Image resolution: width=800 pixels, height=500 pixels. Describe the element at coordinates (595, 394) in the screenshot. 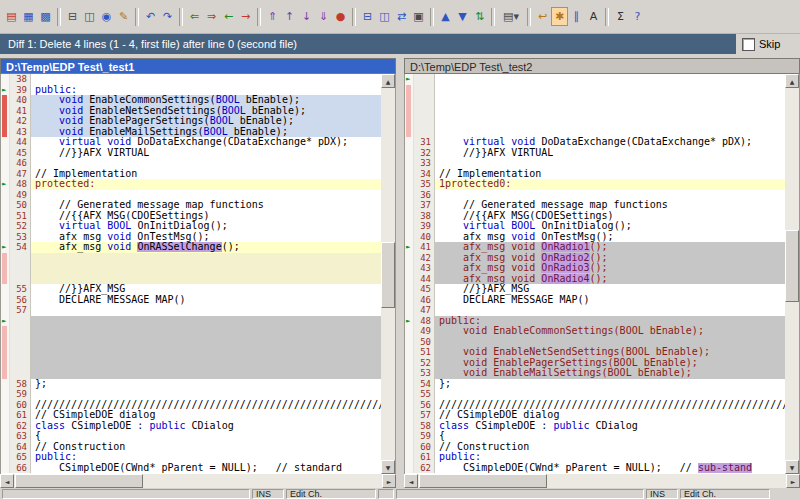

I see `code-line: 55` at that location.